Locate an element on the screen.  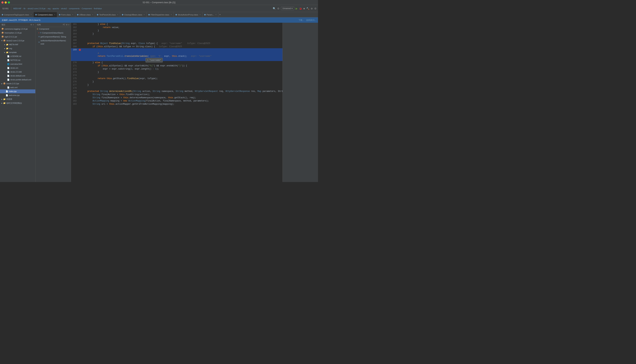
breadcrumb-webinf: WEB-INF is located at coordinates (17, 8).